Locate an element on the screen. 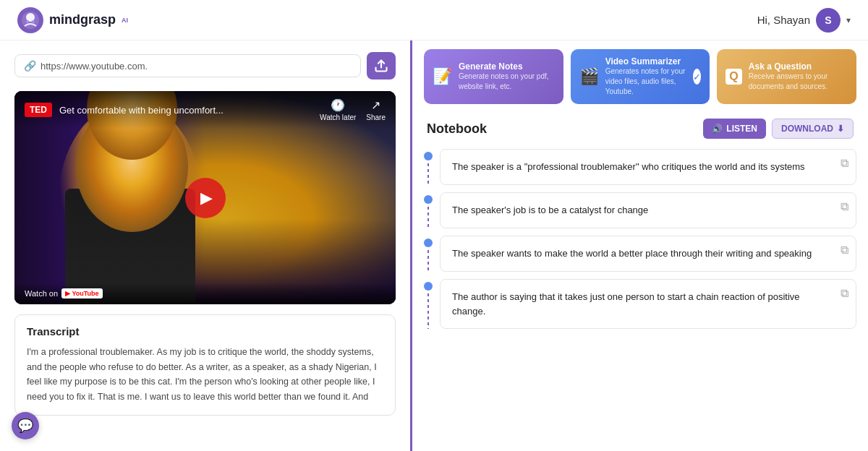 The height and width of the screenshot is (451, 868). download-button: DOWNLOAD ⬇ is located at coordinates (813, 129).